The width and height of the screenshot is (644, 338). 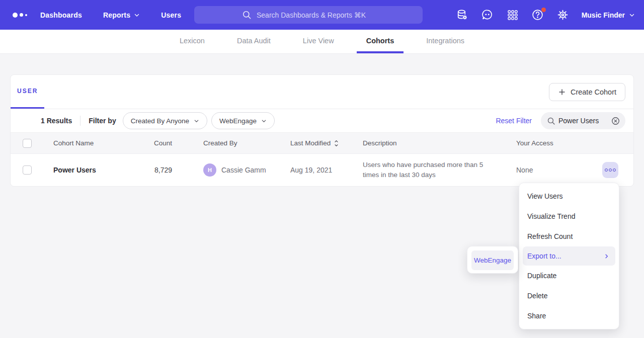 What do you see at coordinates (569, 316) in the screenshot?
I see `menu-item-share: Share` at bounding box center [569, 316].